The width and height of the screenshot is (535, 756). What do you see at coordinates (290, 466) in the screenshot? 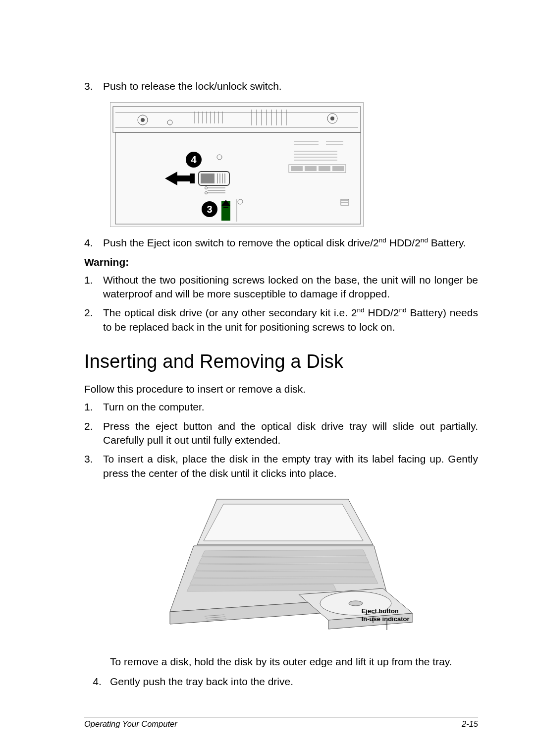
I see `insert-step-3-text: To insert a disk, place the disk in the …` at bounding box center [290, 466].